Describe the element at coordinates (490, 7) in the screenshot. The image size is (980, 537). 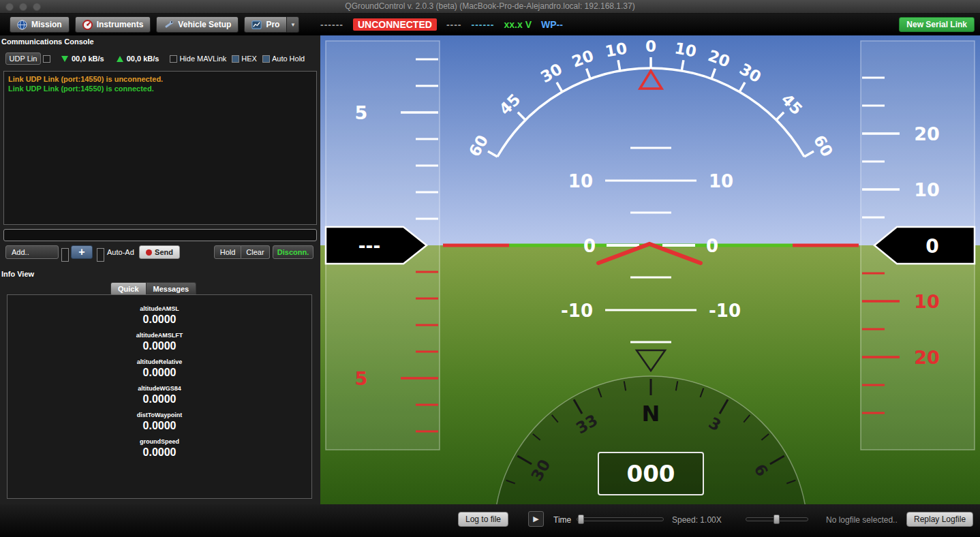
I see `window-title: QGroundControl v. 2.0.3 (beta) (MacBook-…` at that location.